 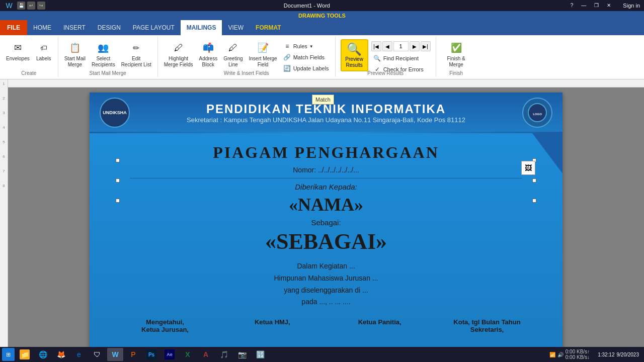 I want to click on nav-next-button: ▶, so click(x=415, y=46).